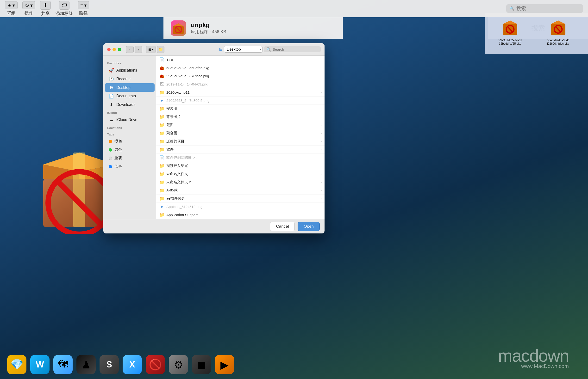 Image resolution: width=588 pixels, height=379 pixels. Describe the element at coordinates (130, 150) in the screenshot. I see `sidebar-item-green: 绿色` at that location.